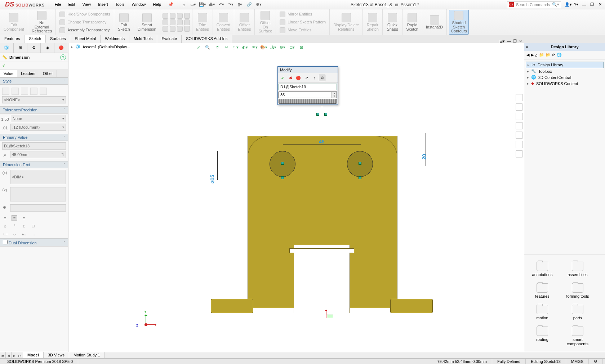  Describe the element at coordinates (519, 107) in the screenshot. I see `taskpane-library-icon` at that location.